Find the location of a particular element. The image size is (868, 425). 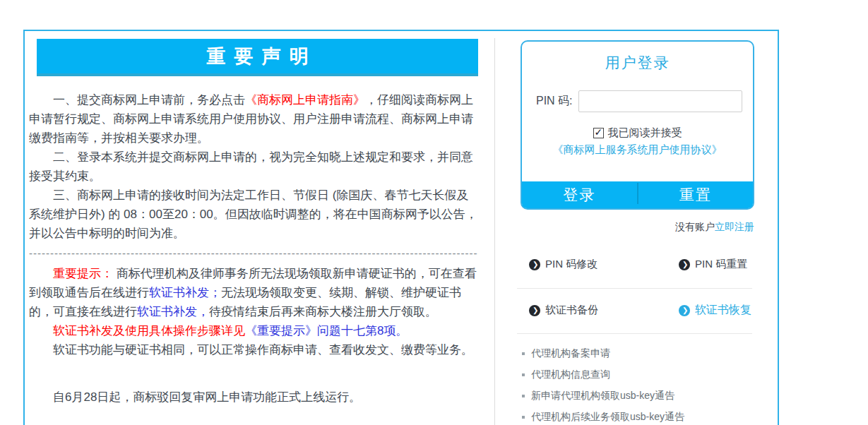

notice-paragraph-2: 二、登录本系统并提交商标网上申请的，视为完全知晓上述规定和要求，并同意接受其约束… is located at coordinates (254, 167).